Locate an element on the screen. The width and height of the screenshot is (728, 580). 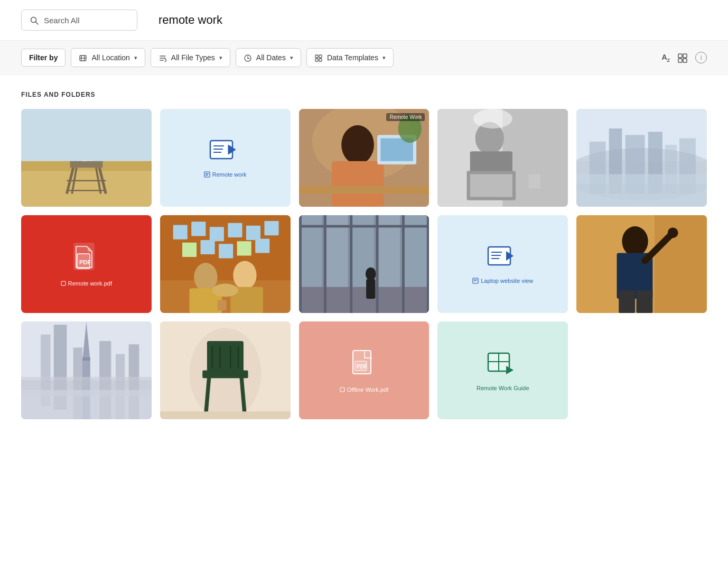
city2-image is located at coordinates (87, 370).